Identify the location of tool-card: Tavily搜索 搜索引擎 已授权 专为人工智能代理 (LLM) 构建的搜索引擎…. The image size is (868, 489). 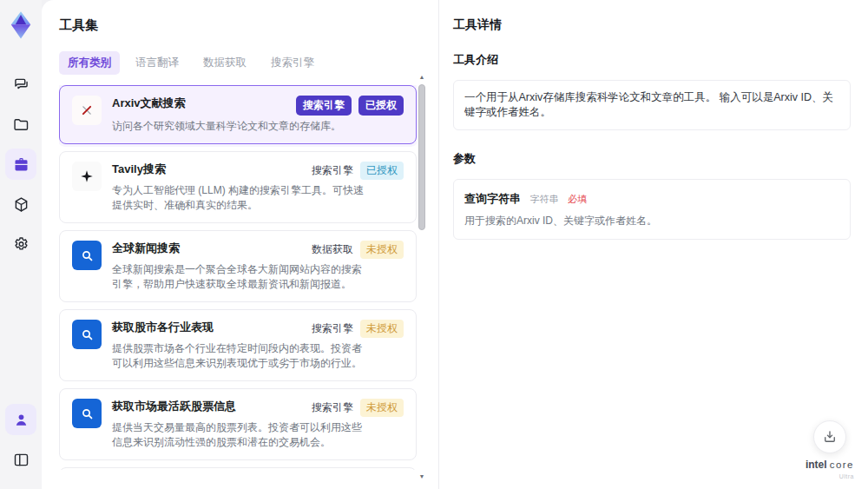
(238, 188).